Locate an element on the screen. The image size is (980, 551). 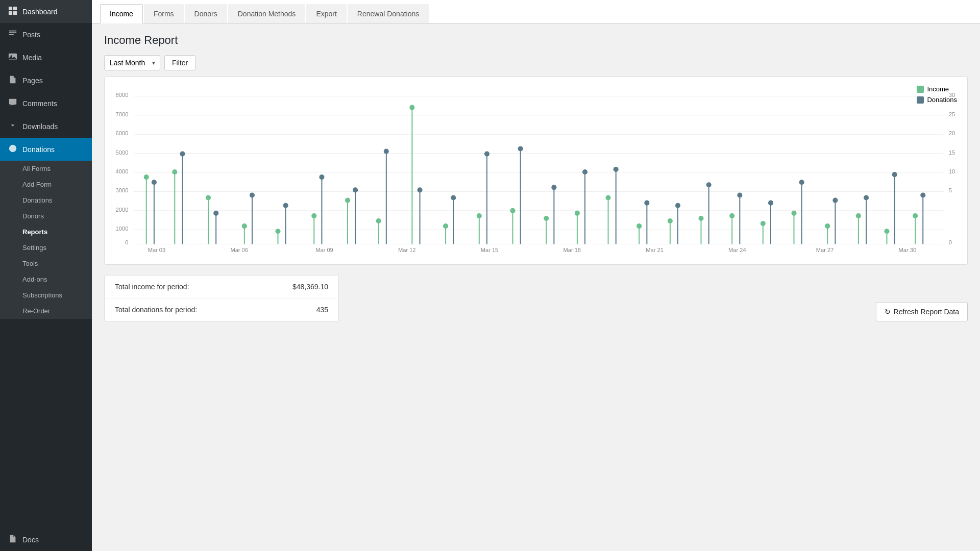
filter-button: Filter is located at coordinates (180, 63).